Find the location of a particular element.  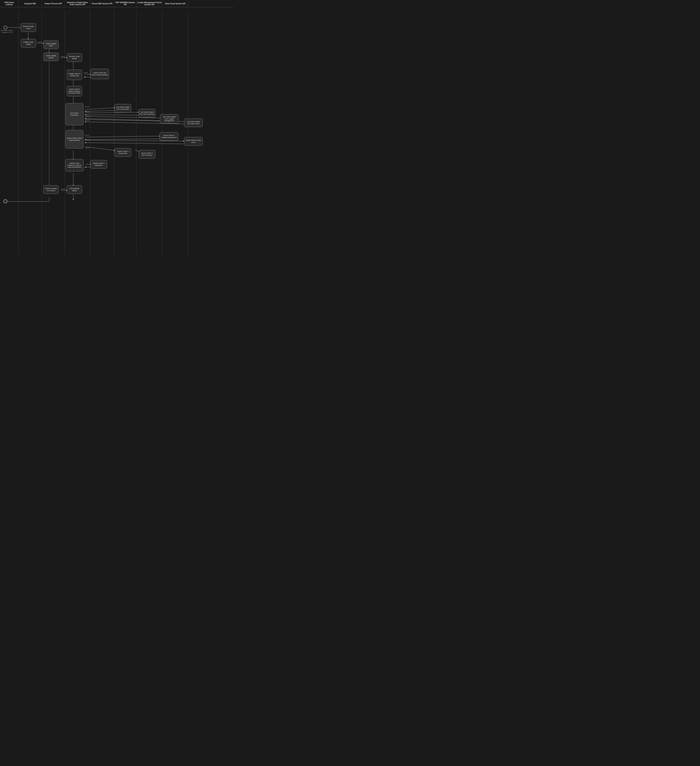

col-header-oracle: Oracle EBS System API is located at coordinates (102, 4).